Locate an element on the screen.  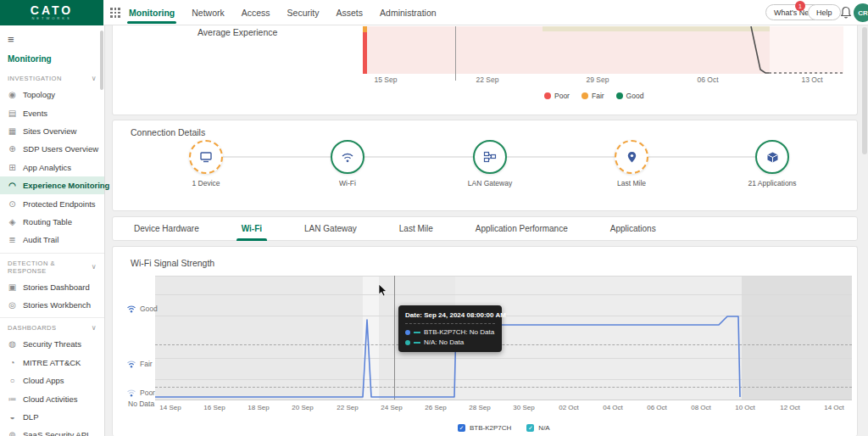
cloud-activities-icon: ≔ is located at coordinates (12, 399).